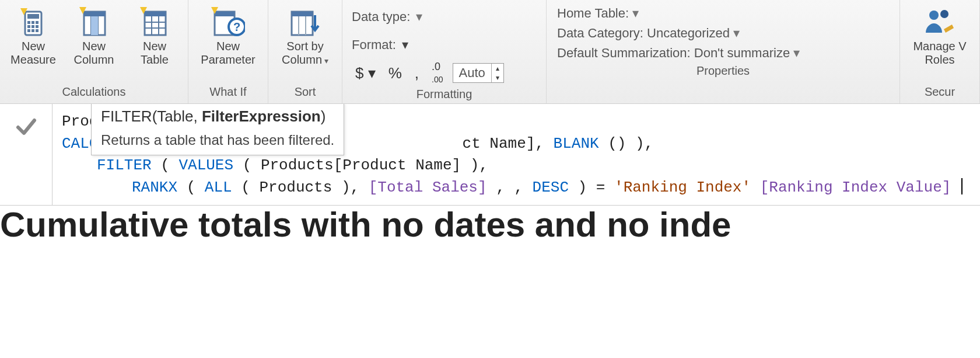 The width and height of the screenshot is (980, 358). I want to click on default-summarization-label: Default Summarization: Don't summarize, so click(673, 53).